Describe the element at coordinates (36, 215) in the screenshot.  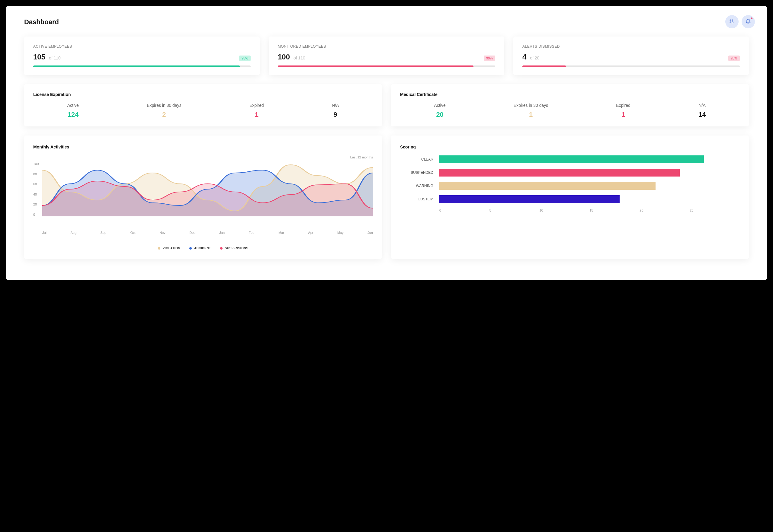
I see `y-tick: 0` at that location.